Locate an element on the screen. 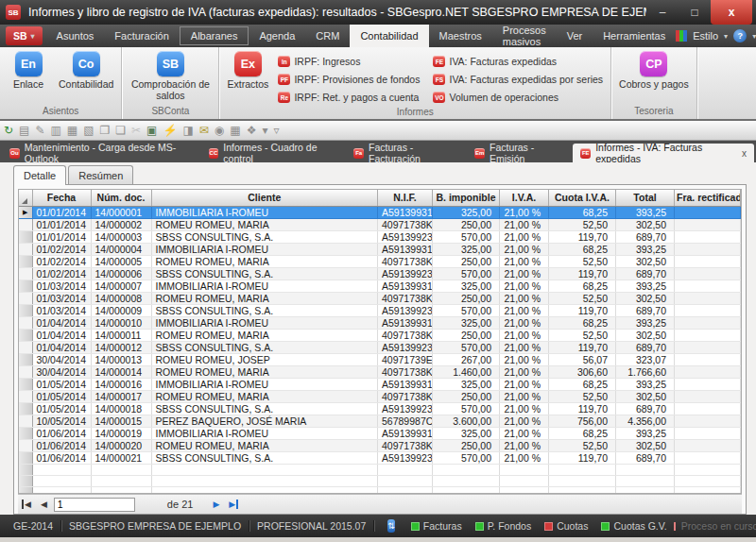  contabilidad-button: Co Contabilidad is located at coordinates (86, 70).